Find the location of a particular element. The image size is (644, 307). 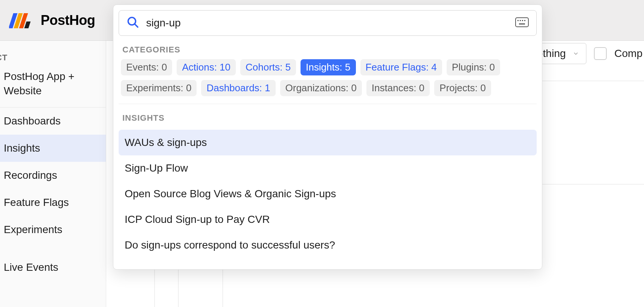

categories-label: CATEGORIES is located at coordinates (328, 48).